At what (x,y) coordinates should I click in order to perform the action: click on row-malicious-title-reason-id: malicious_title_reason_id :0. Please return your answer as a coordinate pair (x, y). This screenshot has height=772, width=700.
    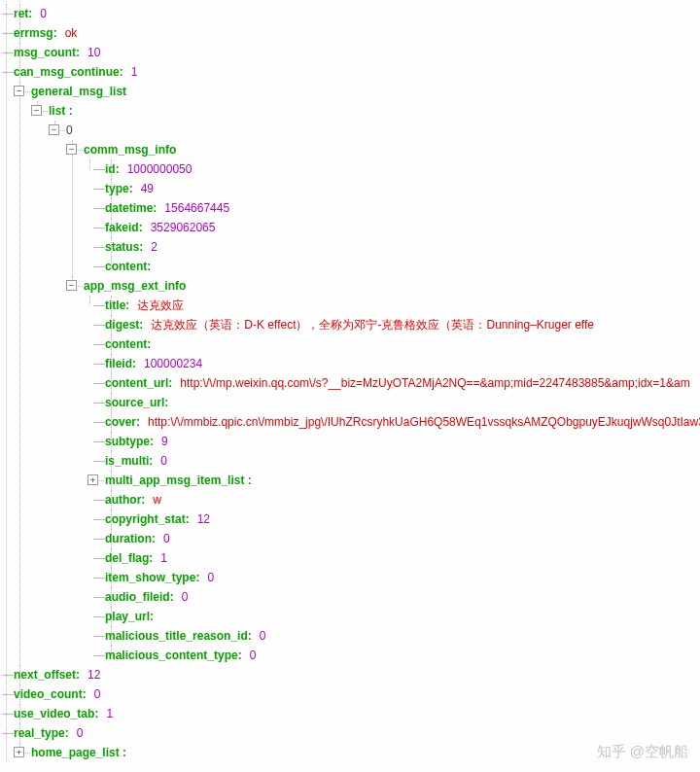
    Looking at the image, I should click on (402, 636).